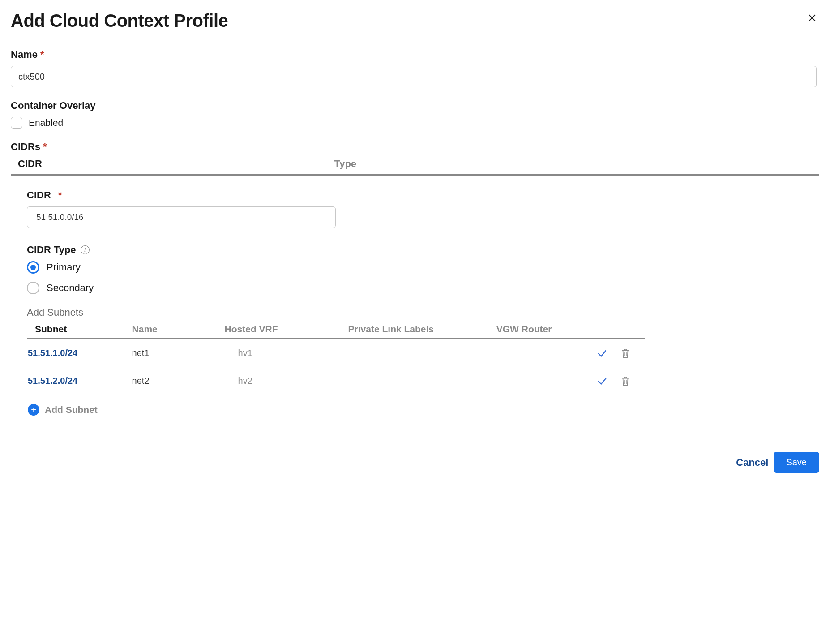  I want to click on subnet-cell-name: net1, so click(178, 353).